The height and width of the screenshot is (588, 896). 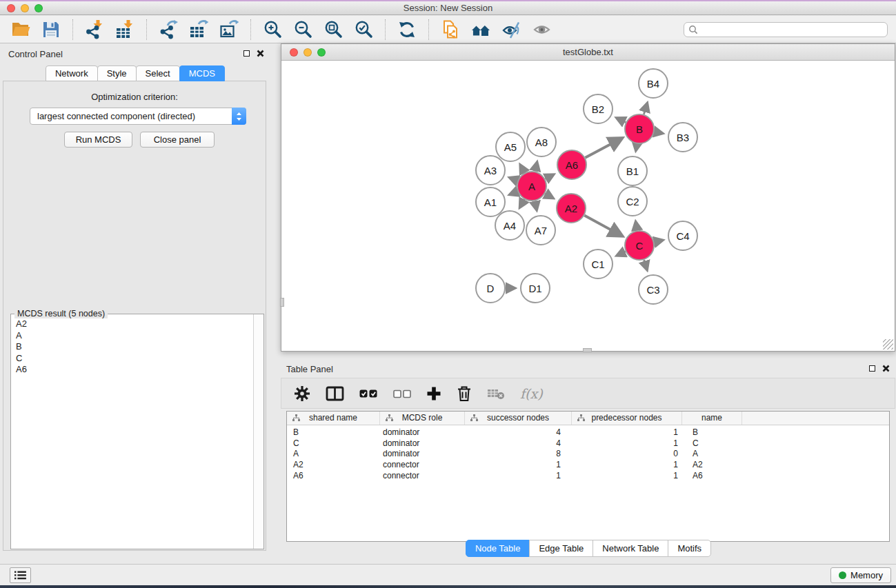 I want to click on graph-edge-C-C1, so click(x=621, y=254).